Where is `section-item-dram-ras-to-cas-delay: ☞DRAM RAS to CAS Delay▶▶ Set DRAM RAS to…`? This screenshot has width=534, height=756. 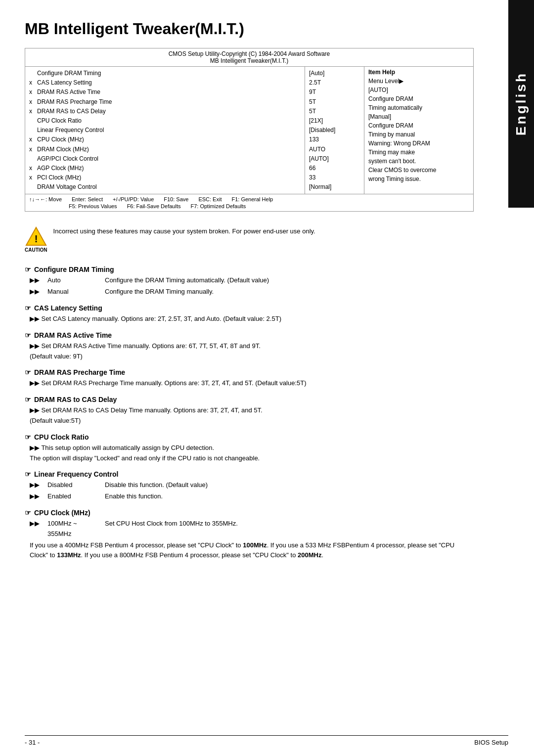
section-item-dram-ras-to-cas-delay: ☞DRAM RAS to CAS Delay▶▶ Set DRAM RAS to… is located at coordinates (249, 411).